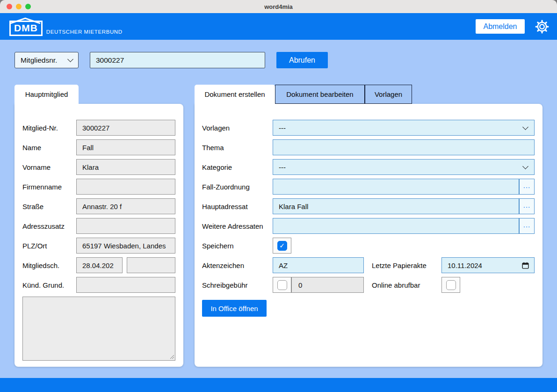 Image resolution: width=557 pixels, height=392 pixels. What do you see at coordinates (318, 265) in the screenshot?
I see `aktenzeichen-input` at bounding box center [318, 265].